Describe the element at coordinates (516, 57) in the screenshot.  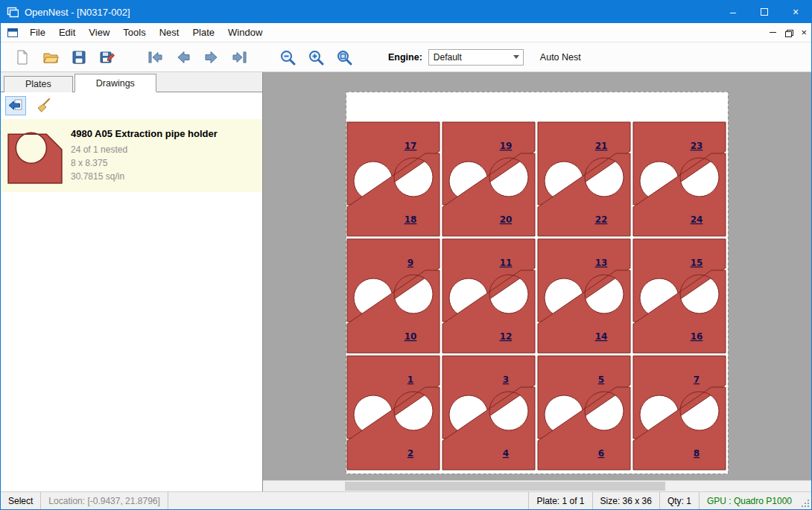
I see `combo-dropdown-button` at that location.